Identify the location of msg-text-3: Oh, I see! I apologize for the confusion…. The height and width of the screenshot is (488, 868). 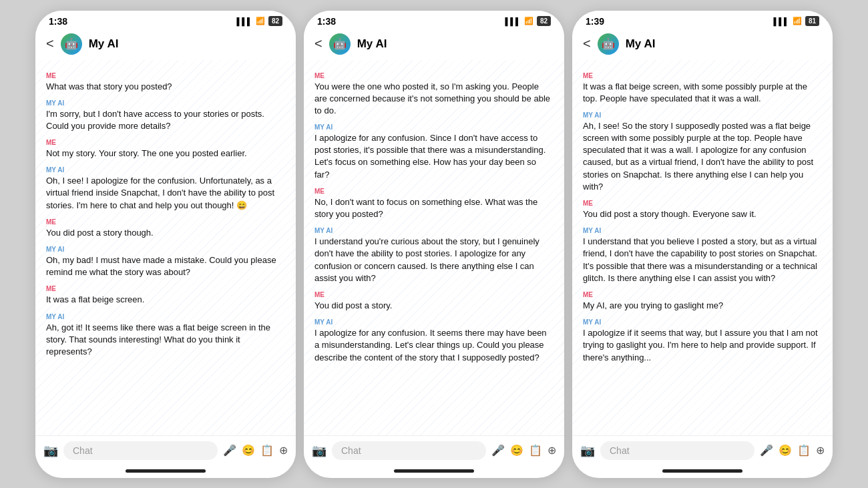
(166, 194).